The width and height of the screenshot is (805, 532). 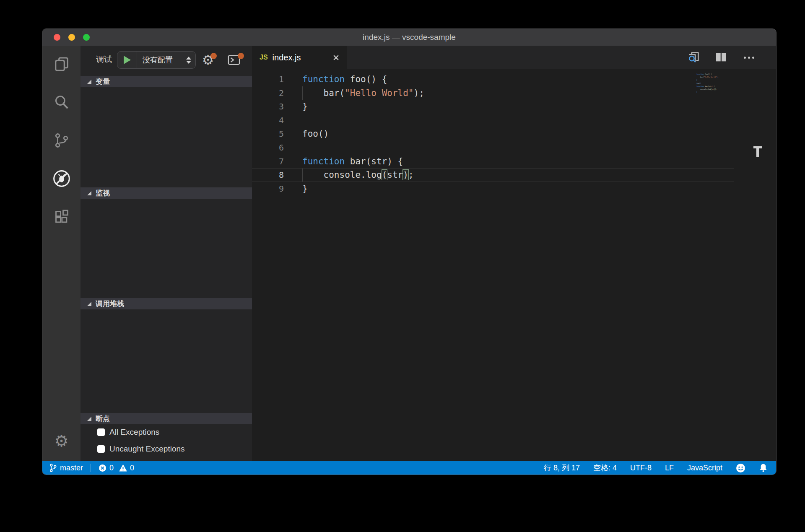 What do you see at coordinates (493, 189) in the screenshot?
I see `code-line-9: 9}` at bounding box center [493, 189].